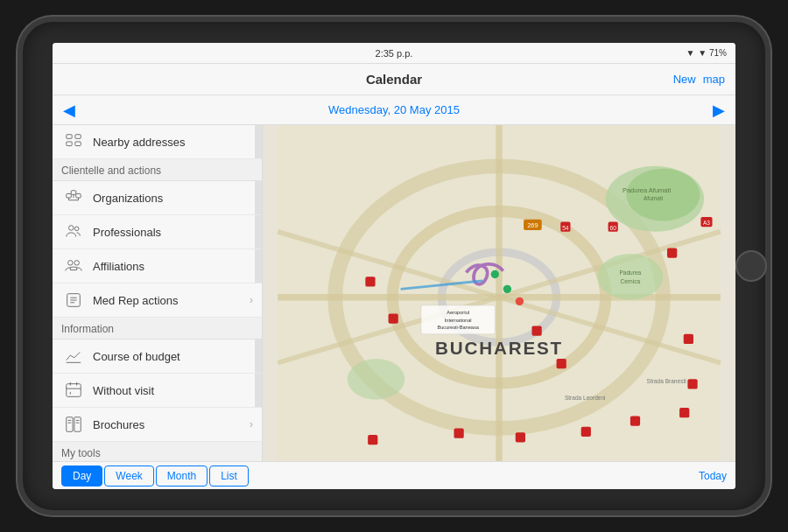 The height and width of the screenshot is (532, 788). Describe the element at coordinates (690, 52) in the screenshot. I see `wifi-icon: ▼` at that location.